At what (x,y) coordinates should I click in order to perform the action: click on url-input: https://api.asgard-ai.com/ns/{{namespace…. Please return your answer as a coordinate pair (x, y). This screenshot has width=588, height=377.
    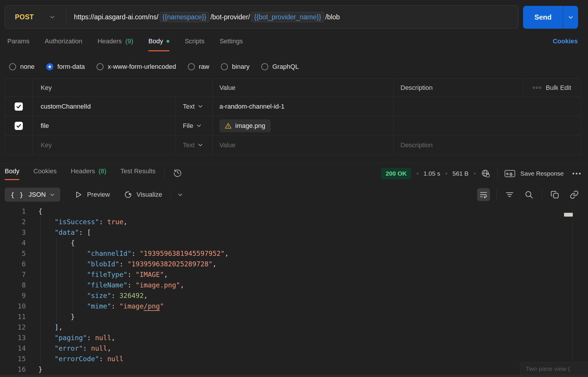
    Looking at the image, I should click on (203, 17).